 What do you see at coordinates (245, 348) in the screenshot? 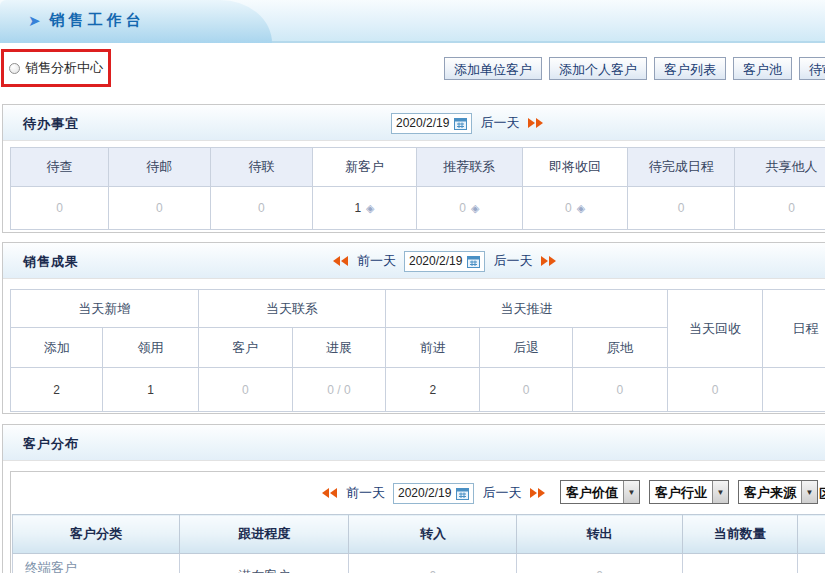
I see `sub-header: 客户` at bounding box center [245, 348].